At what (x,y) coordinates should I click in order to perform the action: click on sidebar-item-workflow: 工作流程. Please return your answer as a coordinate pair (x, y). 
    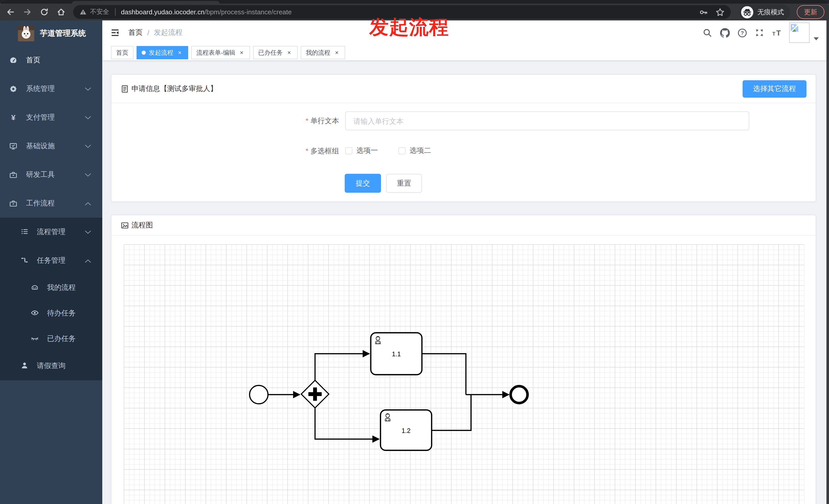
    Looking at the image, I should click on (51, 204).